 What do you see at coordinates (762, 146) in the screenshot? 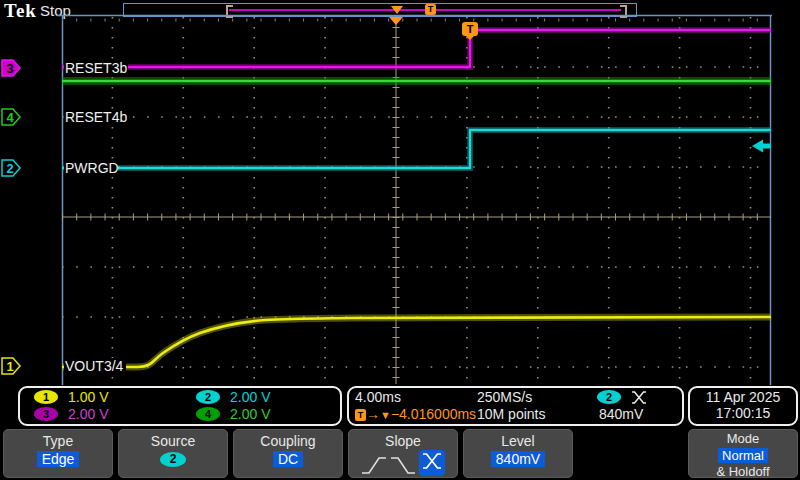
I see `trigger-level-arrow-icon` at bounding box center [762, 146].